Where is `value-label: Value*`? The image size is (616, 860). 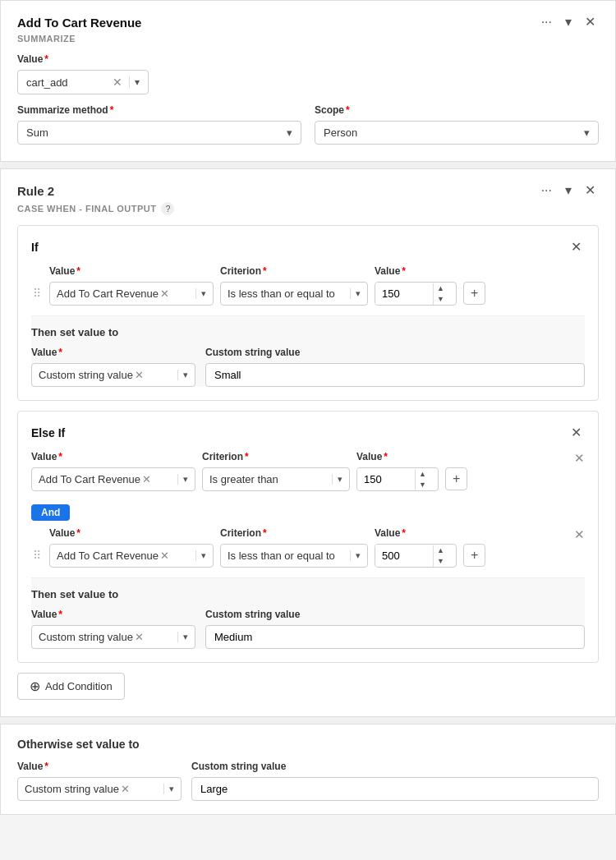 value-label: Value* is located at coordinates (308, 59).